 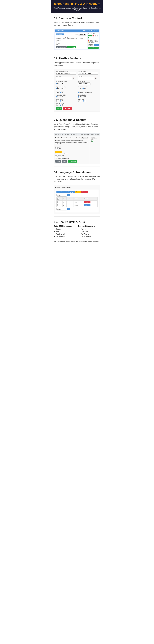 I want to click on browser-no: No, so click(x=62, y=93).